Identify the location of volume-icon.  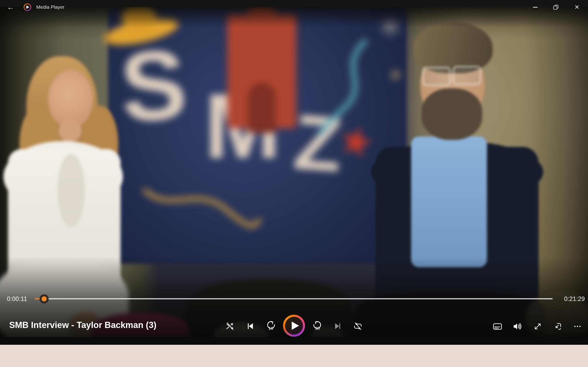
(518, 326).